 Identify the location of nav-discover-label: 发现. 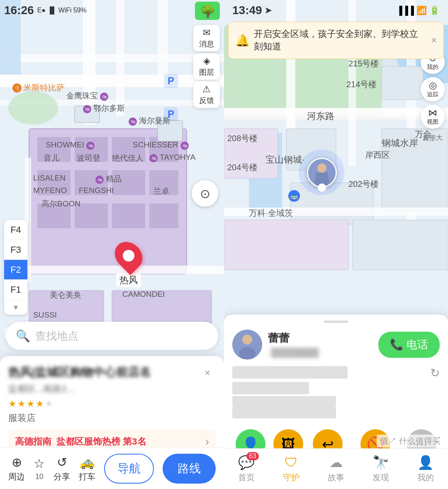
(381, 477).